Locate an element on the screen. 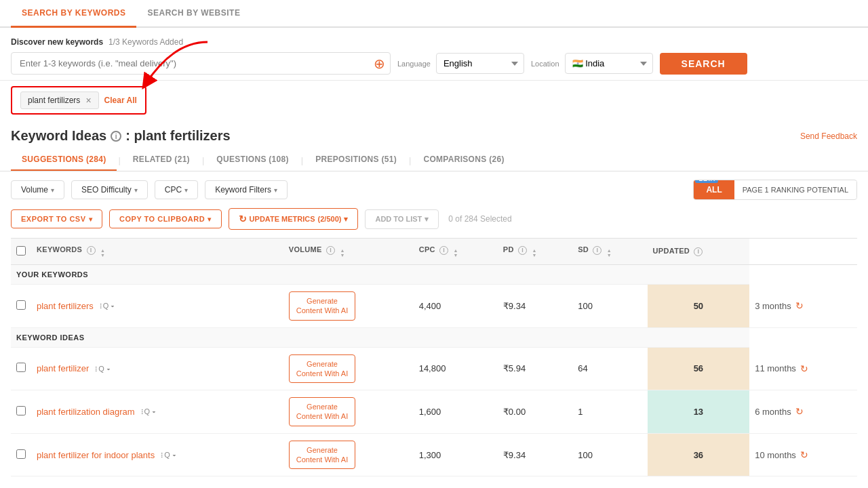  cpc-sort-icons: ▲▼ is located at coordinates (456, 253).